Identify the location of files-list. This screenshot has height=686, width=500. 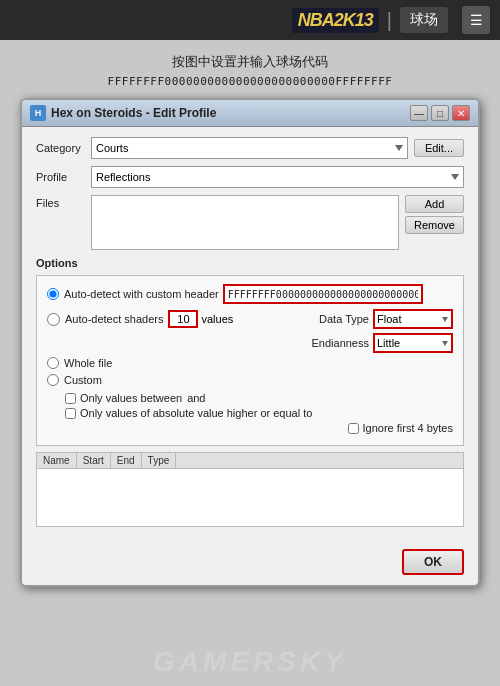
(245, 222).